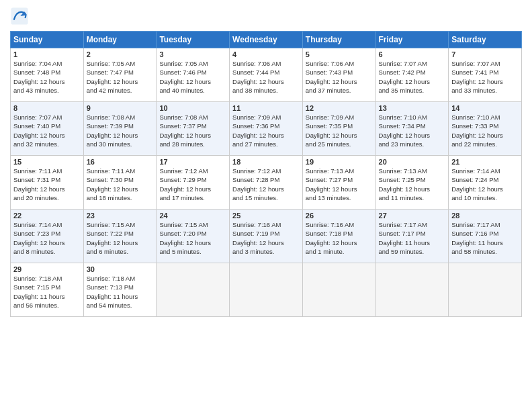 The image size is (532, 411). Describe the element at coordinates (412, 162) in the screenshot. I see `day-number: 20` at that location.